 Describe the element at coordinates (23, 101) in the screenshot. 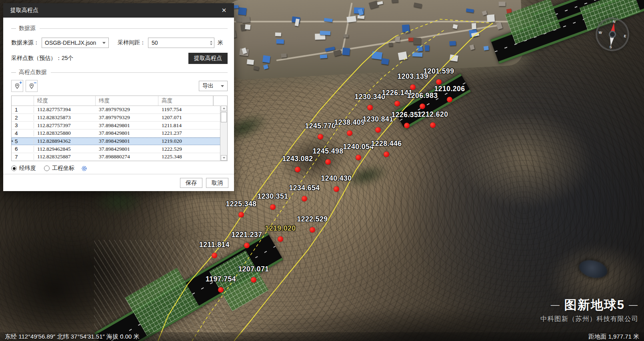

I see `row-number-header` at that location.